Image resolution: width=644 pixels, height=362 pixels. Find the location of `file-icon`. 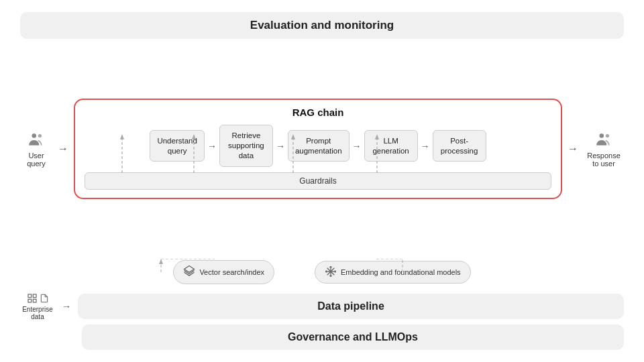

file-icon is located at coordinates (44, 298).